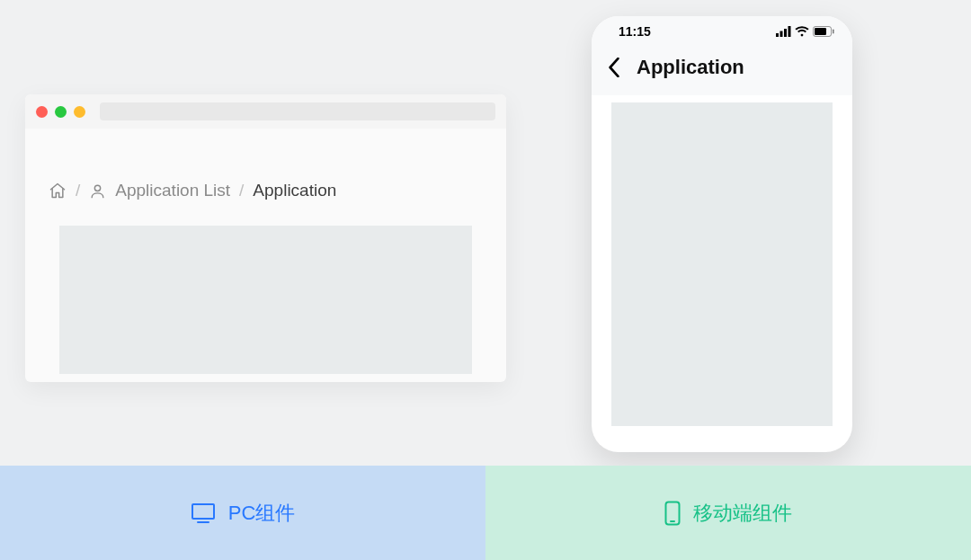  I want to click on home-icon, so click(58, 191).